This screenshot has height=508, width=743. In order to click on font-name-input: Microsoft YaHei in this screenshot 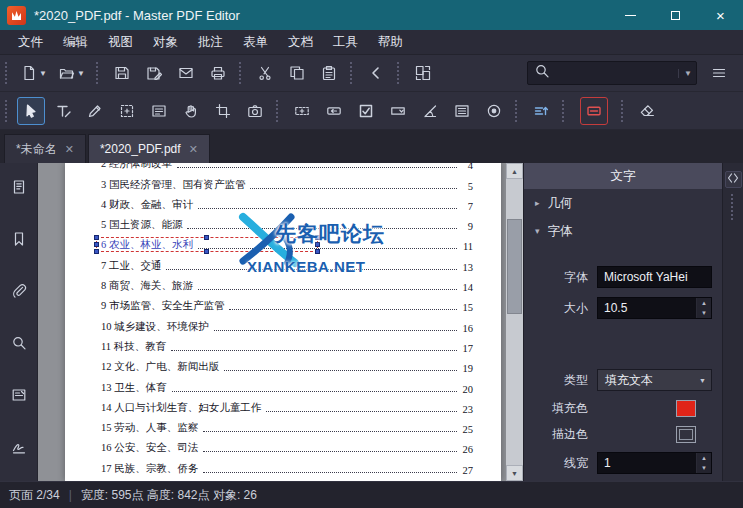, I will do `click(654, 277)`.